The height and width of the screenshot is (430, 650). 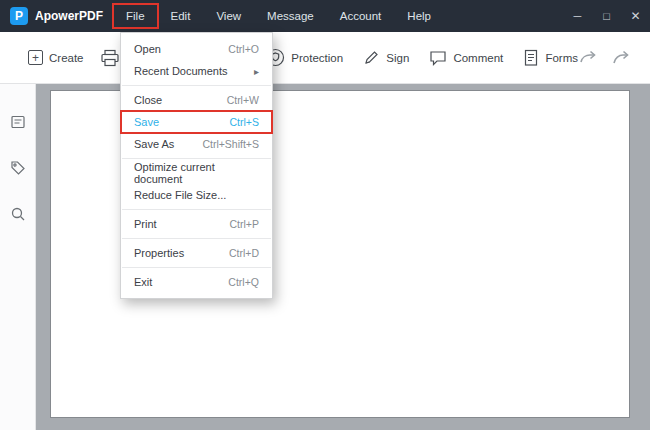 What do you see at coordinates (196, 49) in the screenshot?
I see `menu-item-open: Open Ctrl+O` at bounding box center [196, 49].